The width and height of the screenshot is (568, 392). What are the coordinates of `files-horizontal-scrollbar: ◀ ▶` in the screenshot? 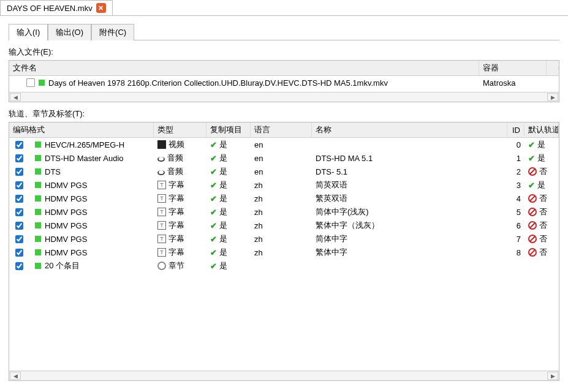 It's located at (284, 97).